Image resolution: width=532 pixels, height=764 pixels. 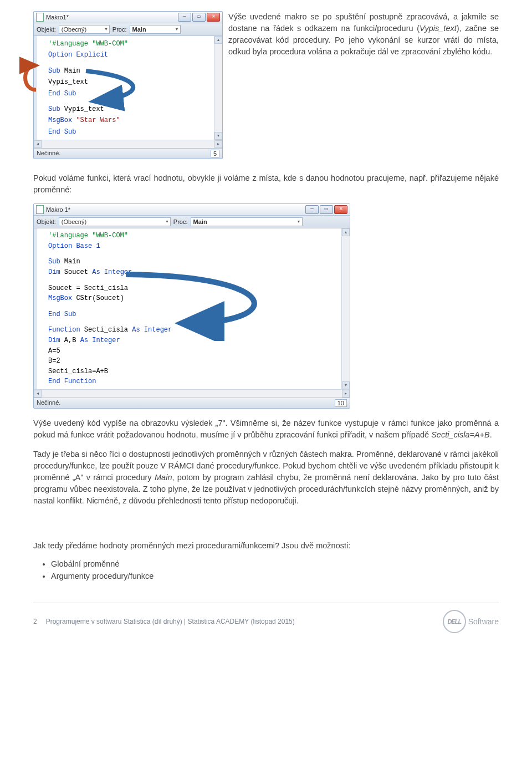 What do you see at coordinates (192, 309) in the screenshot?
I see `code-area: '#Language "WWB-COM" Option Base 1 Sub M…` at bounding box center [192, 309].